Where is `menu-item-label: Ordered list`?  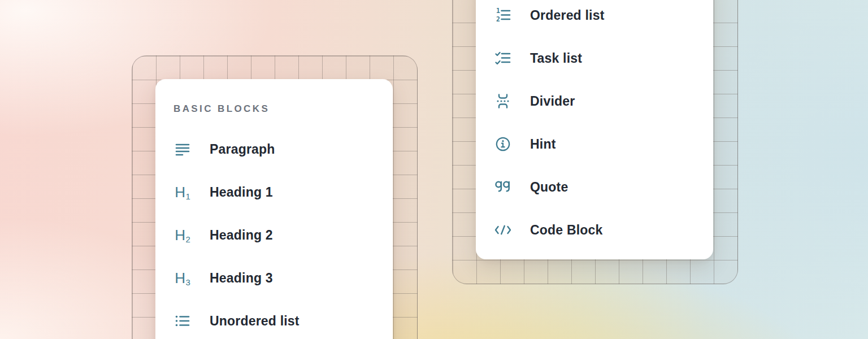 menu-item-label: Ordered list is located at coordinates (567, 16).